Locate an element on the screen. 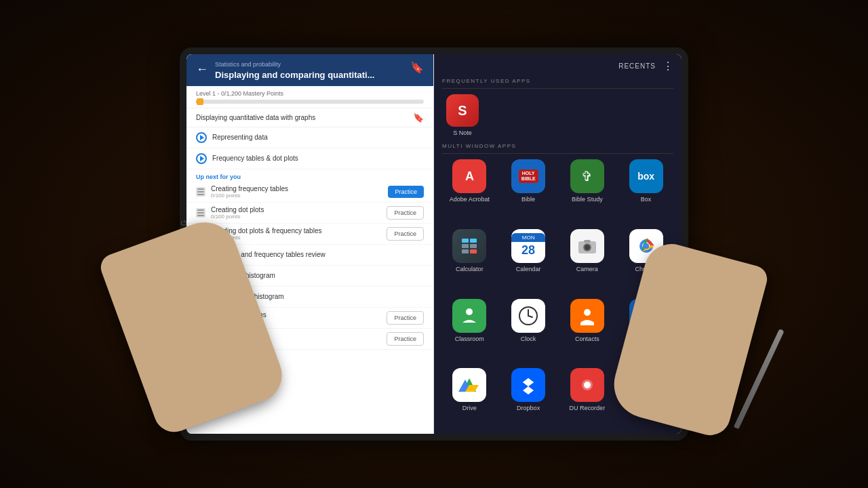 Image resolution: width=868 pixels, height=488 pixels. dropbox-icon is located at coordinates (528, 385).